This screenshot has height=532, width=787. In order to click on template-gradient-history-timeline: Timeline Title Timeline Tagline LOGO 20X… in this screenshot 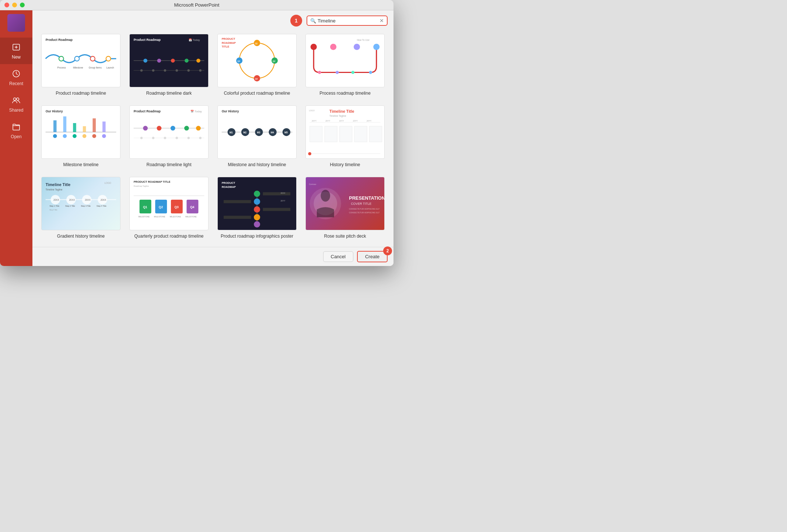, I will do `click(81, 208)`.